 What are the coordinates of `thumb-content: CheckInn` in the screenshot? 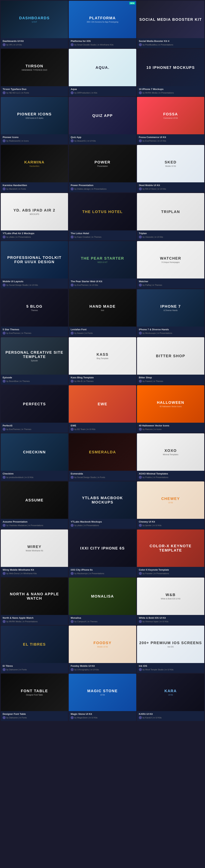 It's located at (34, 452).